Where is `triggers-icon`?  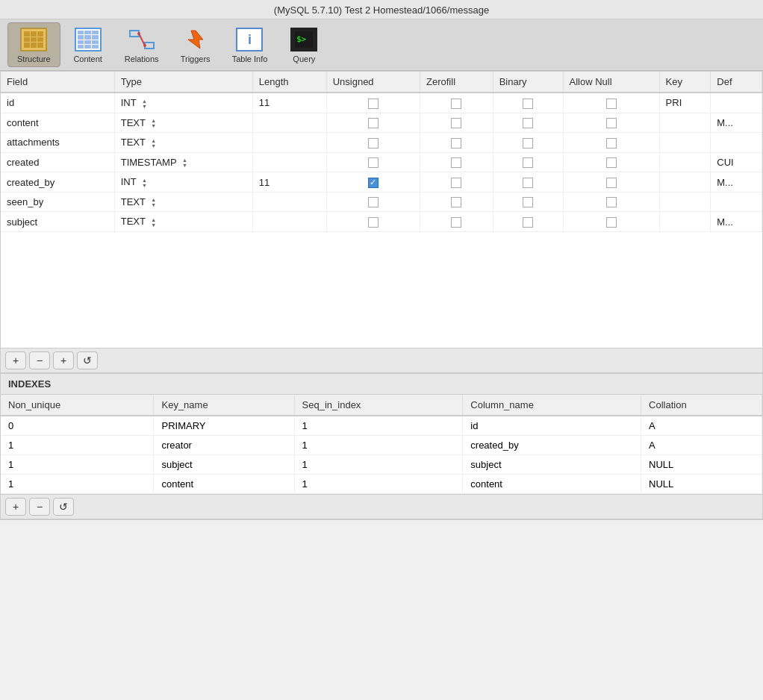
triggers-icon is located at coordinates (196, 40).